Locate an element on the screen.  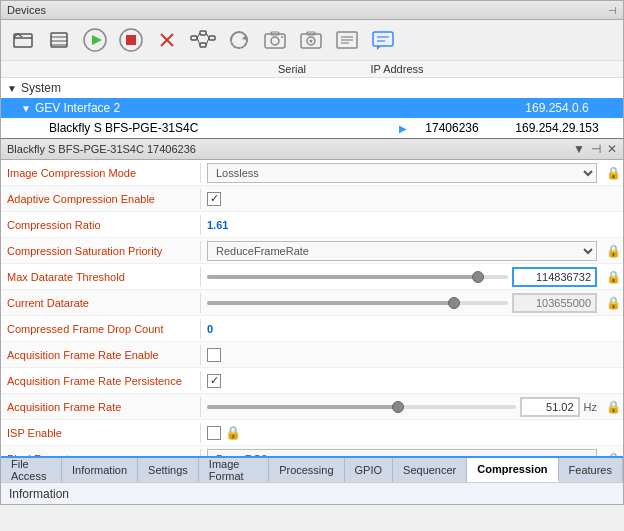
select-compression-mode: Lossless is located at coordinates (402, 173).